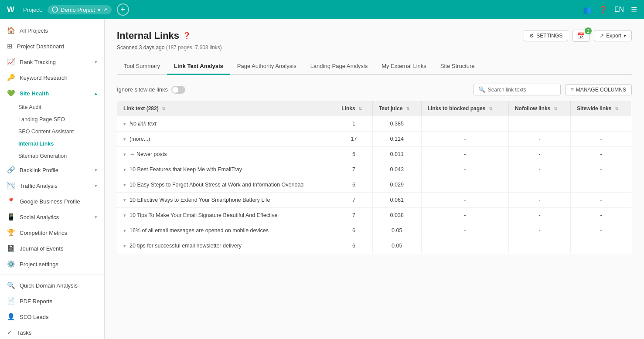 The width and height of the screenshot is (644, 339). Describe the element at coordinates (106, 10) in the screenshot. I see `external-link-icon: ↗` at that location.